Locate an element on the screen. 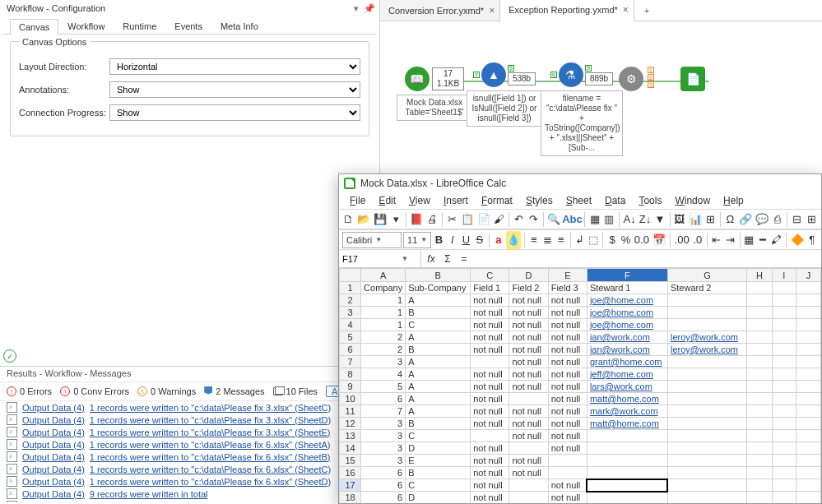 The height and width of the screenshot is (504, 822). out-anchor: 9 is located at coordinates (511, 68).